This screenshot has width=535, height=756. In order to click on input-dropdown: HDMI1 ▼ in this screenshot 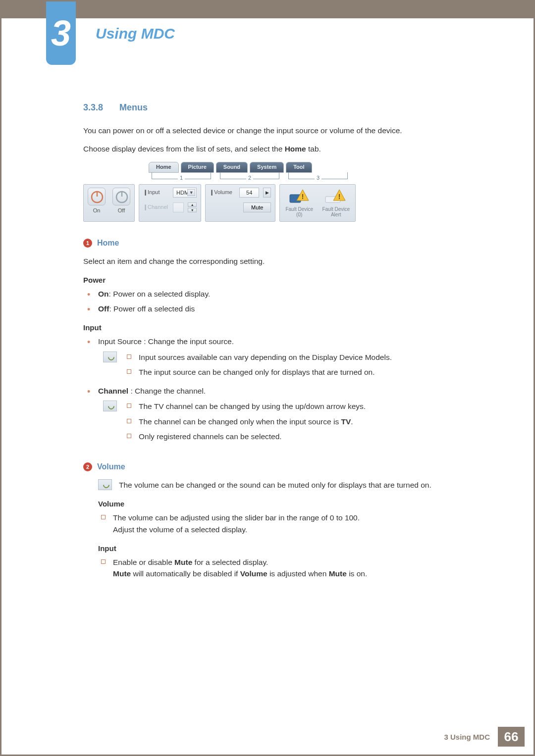, I will do `click(185, 193)`.